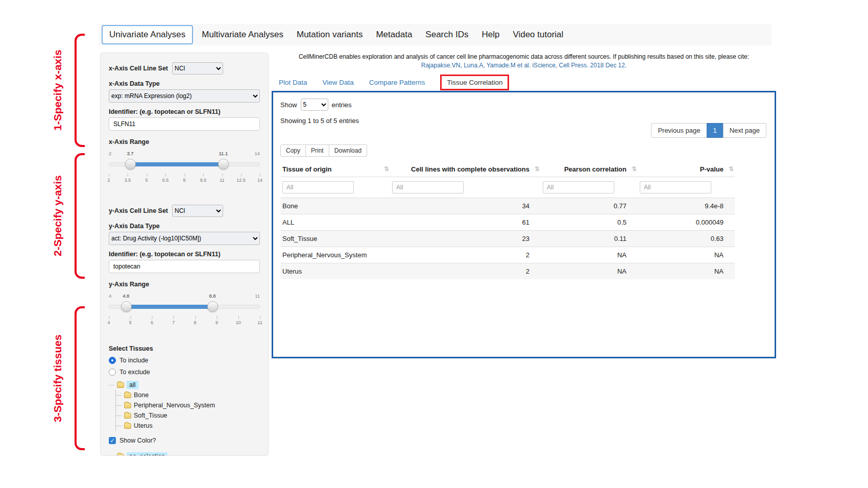 Image resolution: width=868 pixels, height=488 pixels. Describe the element at coordinates (508, 188) in the screenshot. I see `filter-row` at that location.